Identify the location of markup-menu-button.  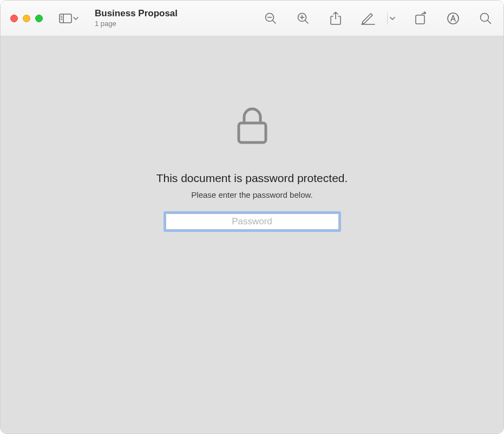
(392, 18).